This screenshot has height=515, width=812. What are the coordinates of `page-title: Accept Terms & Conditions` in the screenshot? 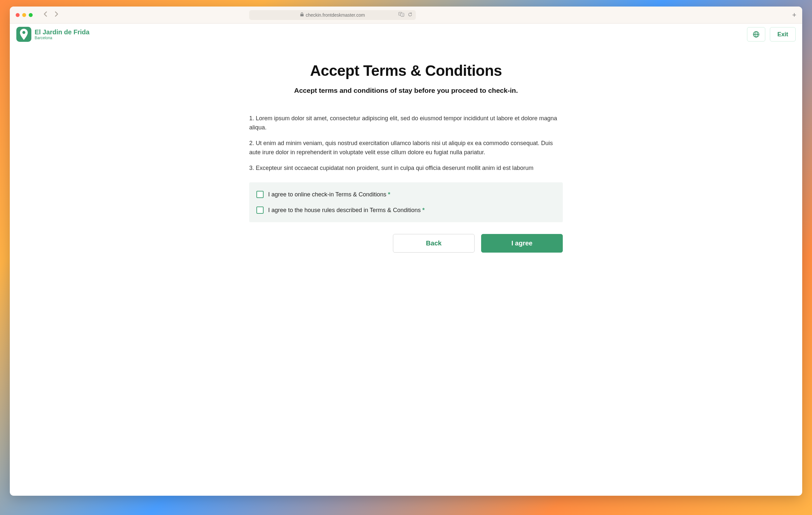 It's located at (406, 70).